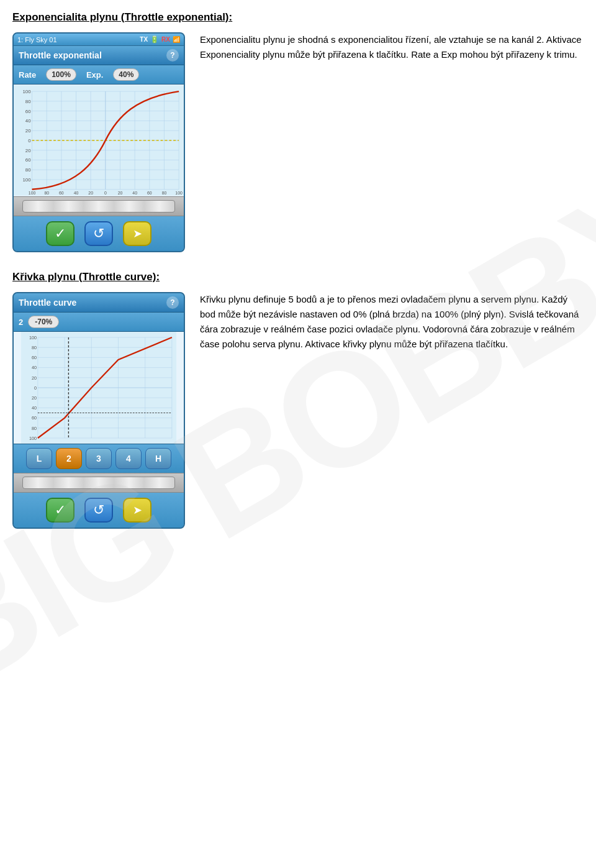  What do you see at coordinates (99, 510) in the screenshot?
I see `reset-button2: ↺` at bounding box center [99, 510].